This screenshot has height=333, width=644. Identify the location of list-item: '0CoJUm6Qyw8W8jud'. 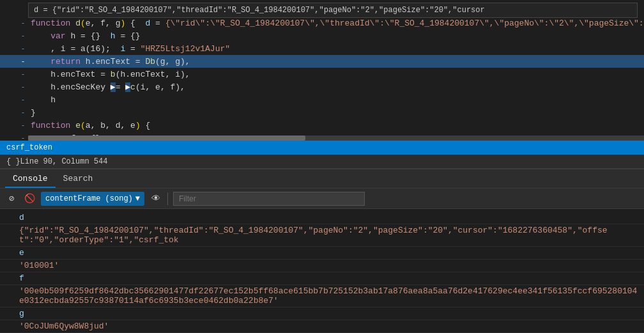
(322, 327).